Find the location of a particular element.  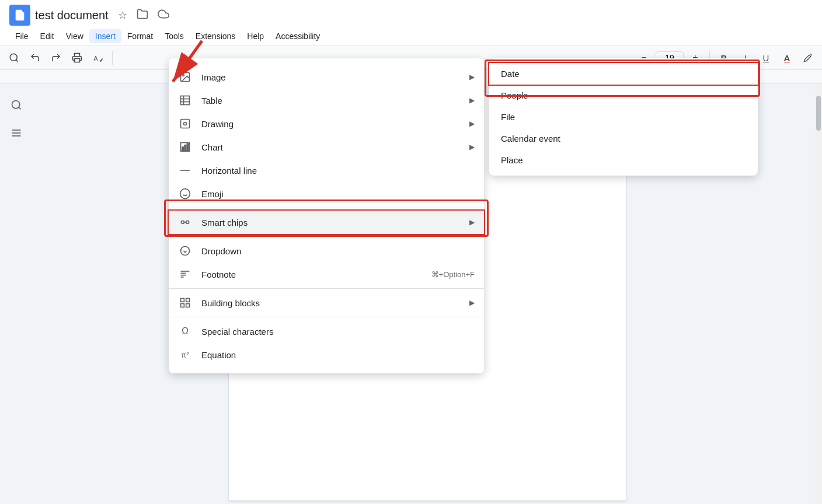

submenu-item-date: Date is located at coordinates (624, 74).